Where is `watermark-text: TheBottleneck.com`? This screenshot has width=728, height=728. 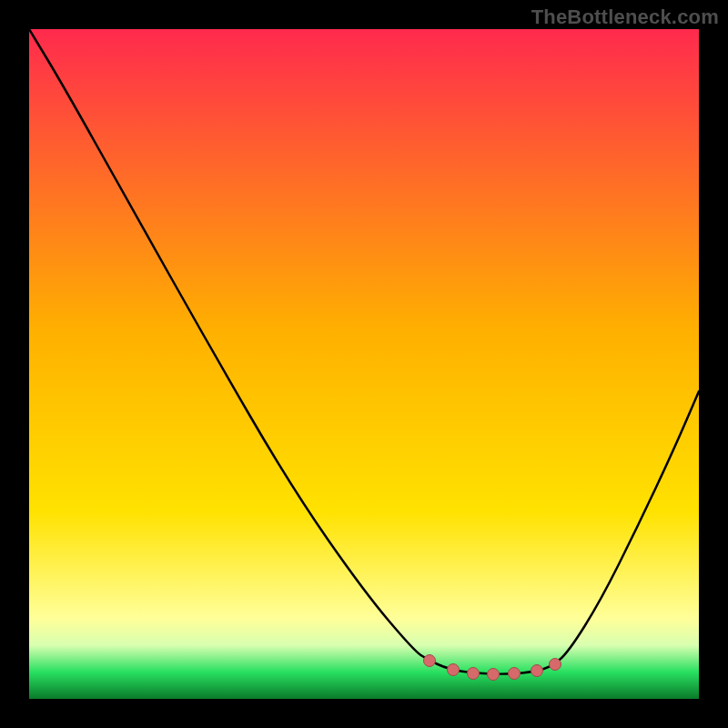 watermark-text: TheBottleneck.com is located at coordinates (625, 17).